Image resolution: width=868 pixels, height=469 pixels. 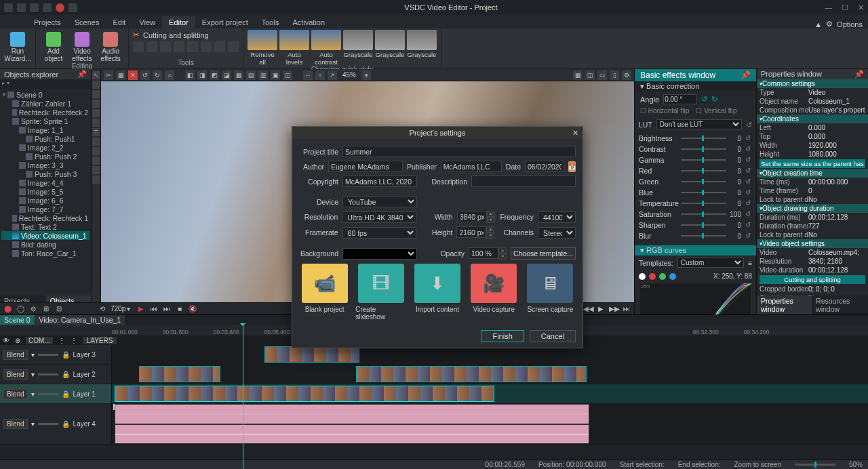 What do you see at coordinates (34, 8) in the screenshot?
I see `qat-open-icon` at bounding box center [34, 8].